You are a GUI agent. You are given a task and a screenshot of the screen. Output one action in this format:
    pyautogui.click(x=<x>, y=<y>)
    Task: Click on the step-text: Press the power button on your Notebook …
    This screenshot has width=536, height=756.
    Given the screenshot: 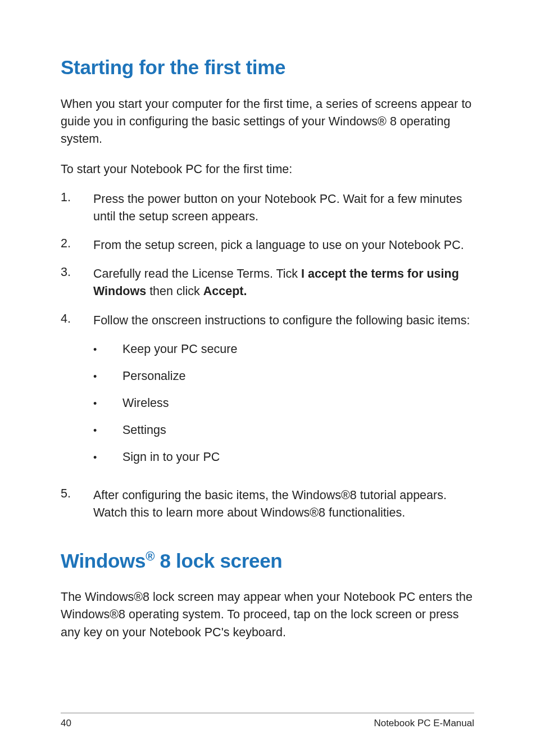 What is the action you would take?
    pyautogui.click(x=284, y=208)
    